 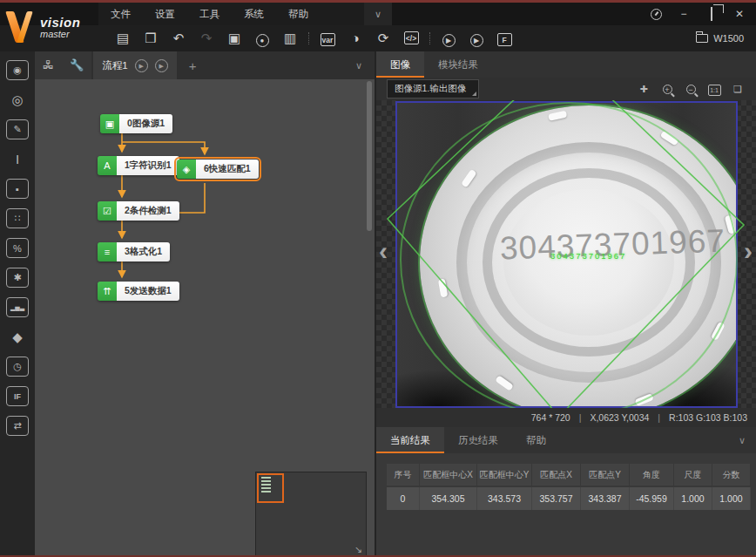 I want to click on node-label: 2条件检测1, so click(x=148, y=211).